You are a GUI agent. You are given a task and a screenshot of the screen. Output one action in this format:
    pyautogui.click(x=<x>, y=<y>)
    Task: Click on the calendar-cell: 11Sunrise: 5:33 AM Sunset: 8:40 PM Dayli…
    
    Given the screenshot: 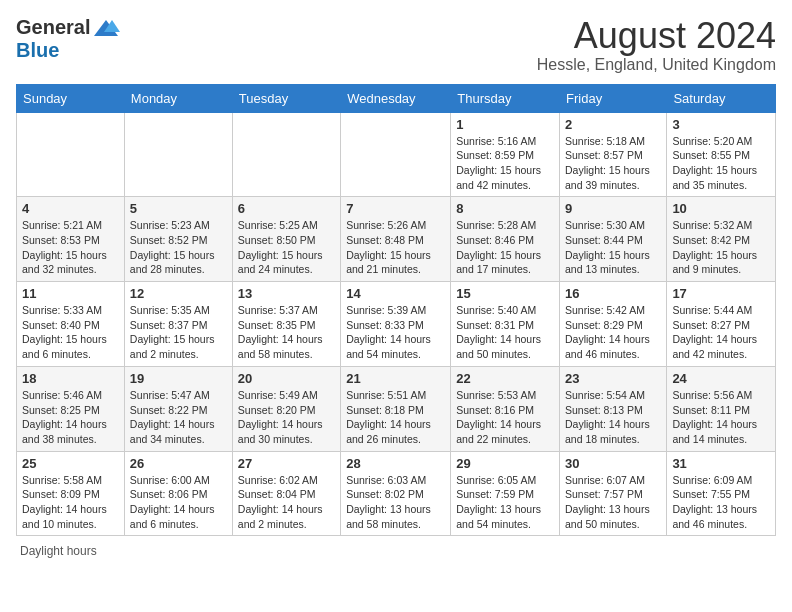 What is the action you would take?
    pyautogui.click(x=71, y=324)
    